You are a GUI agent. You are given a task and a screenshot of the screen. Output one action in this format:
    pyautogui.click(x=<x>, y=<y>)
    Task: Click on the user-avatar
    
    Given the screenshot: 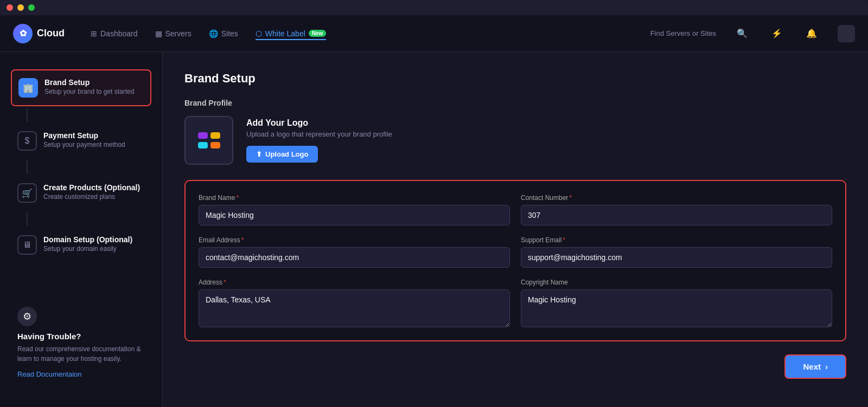 What is the action you would take?
    pyautogui.click(x=846, y=34)
    